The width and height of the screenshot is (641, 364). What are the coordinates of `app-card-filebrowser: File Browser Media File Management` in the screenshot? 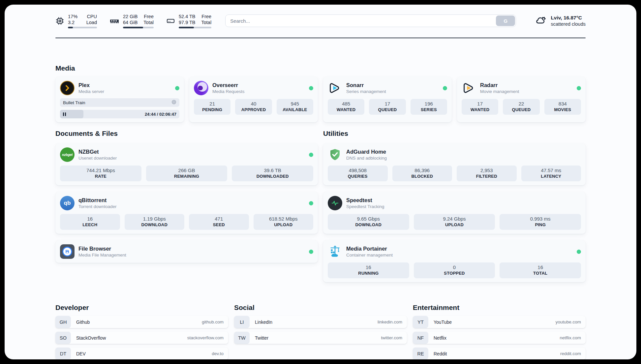 It's located at (187, 252).